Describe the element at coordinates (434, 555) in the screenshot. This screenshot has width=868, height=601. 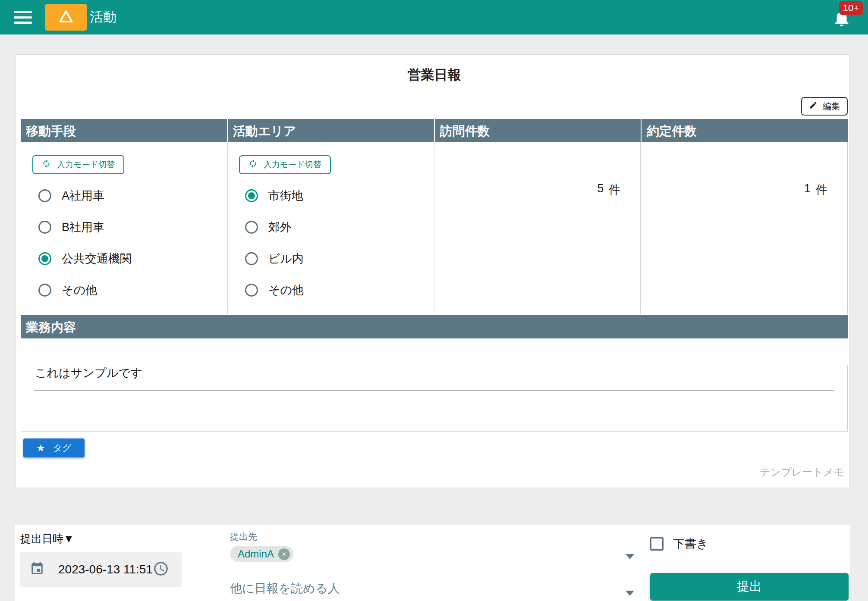
I see `submit-to-select: AdminA` at that location.